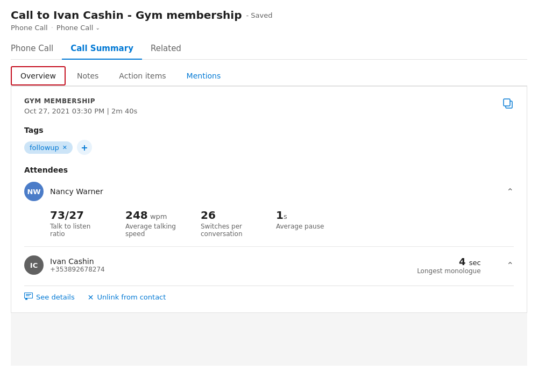 The image size is (538, 392). What do you see at coordinates (166, 49) in the screenshot?
I see `tab-related: Related` at bounding box center [166, 49].